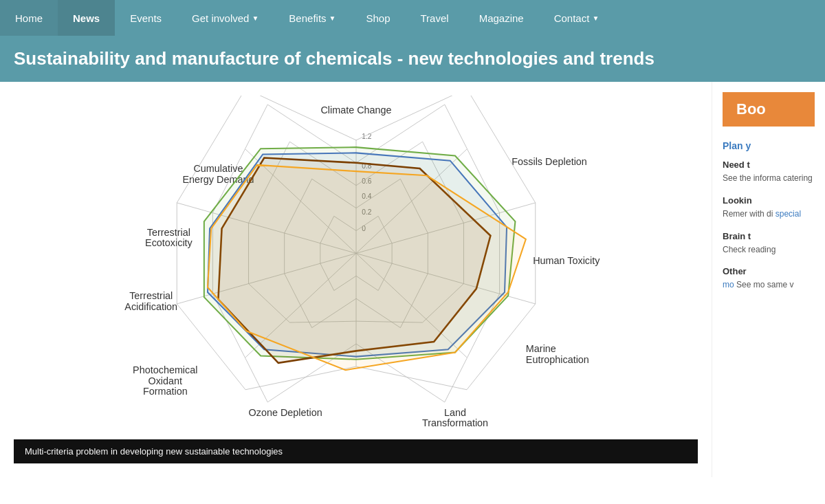 The height and width of the screenshot is (504, 825). What do you see at coordinates (87, 18) in the screenshot?
I see `nav-news-label: News` at bounding box center [87, 18].